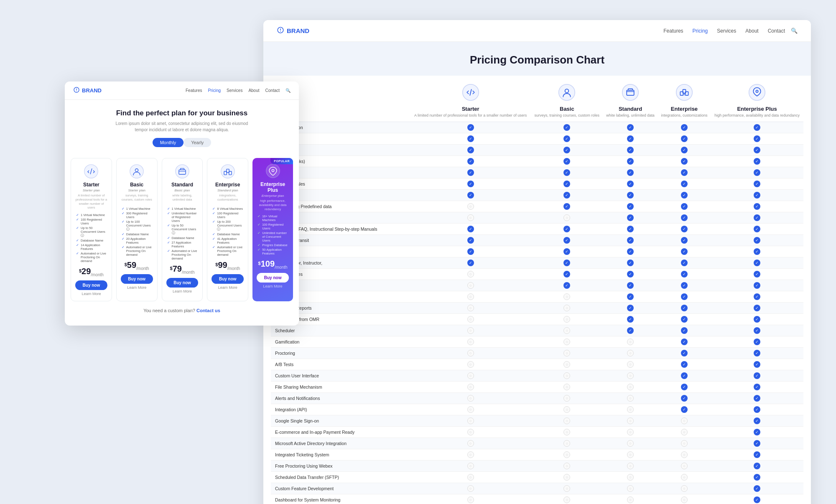 Image resolution: width=836 pixels, height=504 pixels. What do you see at coordinates (537, 262) in the screenshot?
I see `table-row: Administrator, Instructor,✓✓✓✓✓` at bounding box center [537, 262].